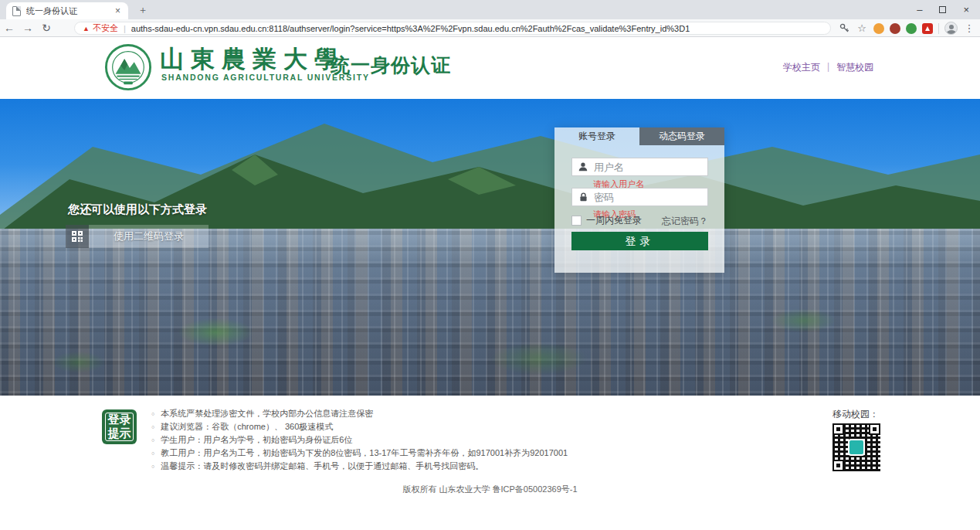 Image resolution: width=980 pixels, height=530 pixels. Describe the element at coordinates (128, 67) in the screenshot. I see `university-logo` at that location.